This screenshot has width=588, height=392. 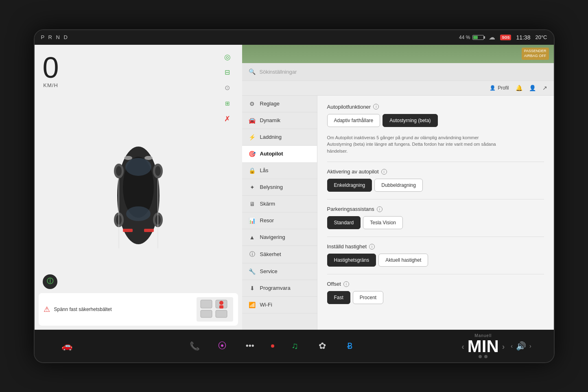 What do you see at coordinates (55, 37) in the screenshot?
I see `prnd-display: P R N D` at bounding box center [55, 37].